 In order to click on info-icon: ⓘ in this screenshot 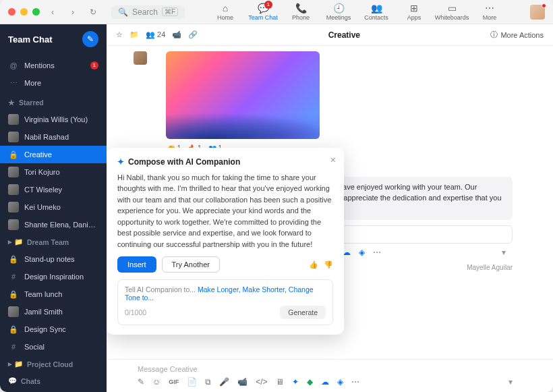, I will do `click(494, 35)`.